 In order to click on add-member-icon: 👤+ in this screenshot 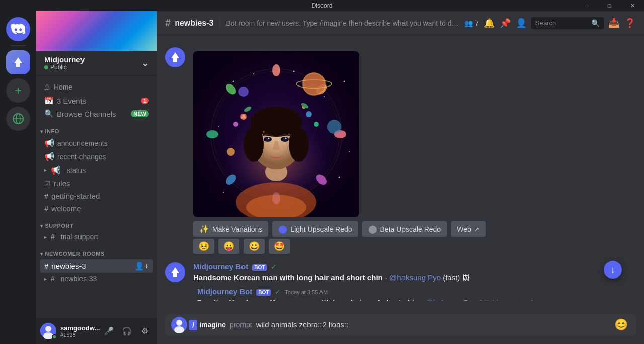, I will do `click(142, 266)`.